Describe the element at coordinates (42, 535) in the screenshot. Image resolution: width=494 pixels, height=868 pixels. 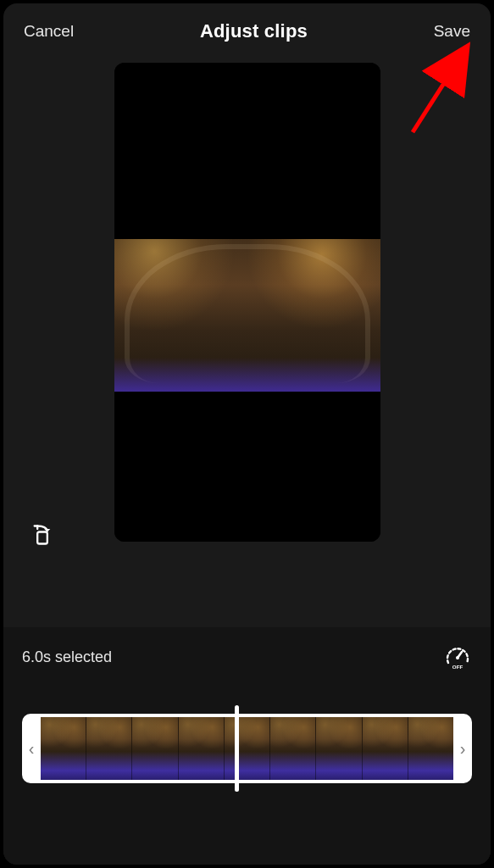
I see `rotate-button` at that location.